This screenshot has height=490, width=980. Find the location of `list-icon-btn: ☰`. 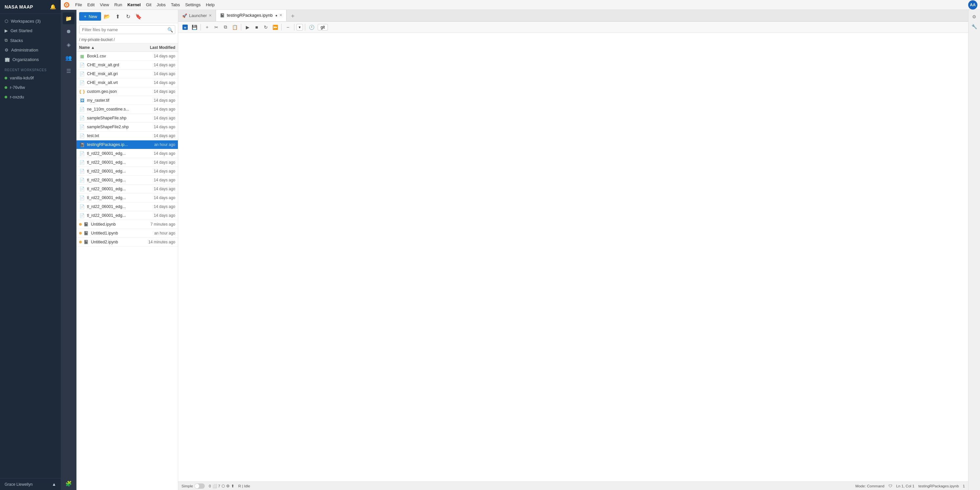

list-icon-btn: ☰ is located at coordinates (68, 71).